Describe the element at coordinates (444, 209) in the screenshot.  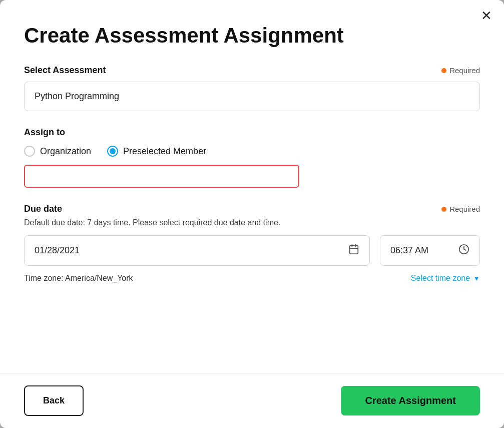
I see `due-date-required-dot` at that location.